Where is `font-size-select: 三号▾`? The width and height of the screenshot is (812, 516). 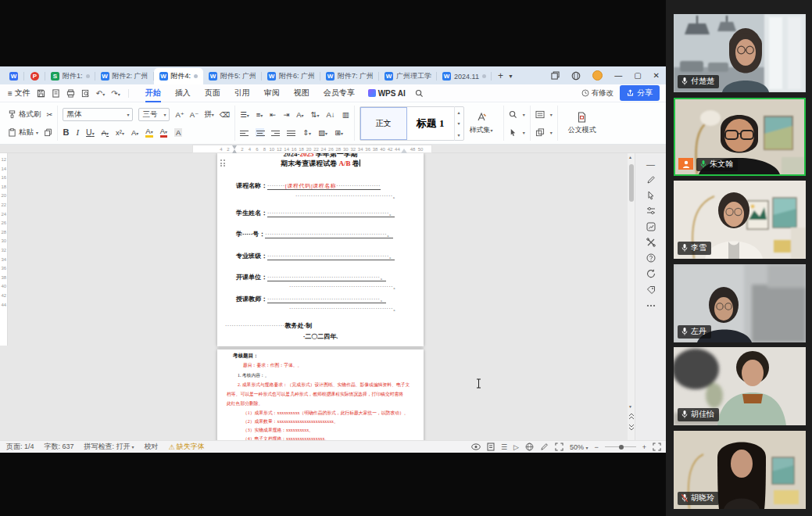
font-size-select: 三号▾ is located at coordinates (154, 114).